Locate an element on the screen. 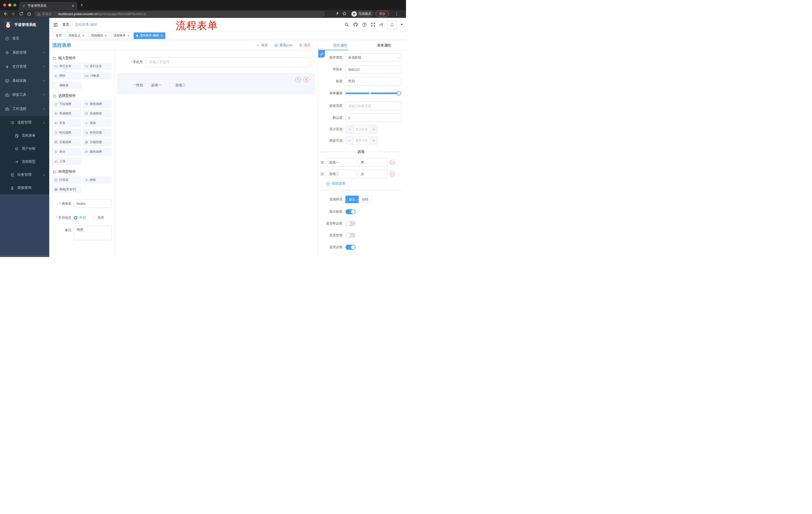  component-upload: 上传 is located at coordinates (67, 161).